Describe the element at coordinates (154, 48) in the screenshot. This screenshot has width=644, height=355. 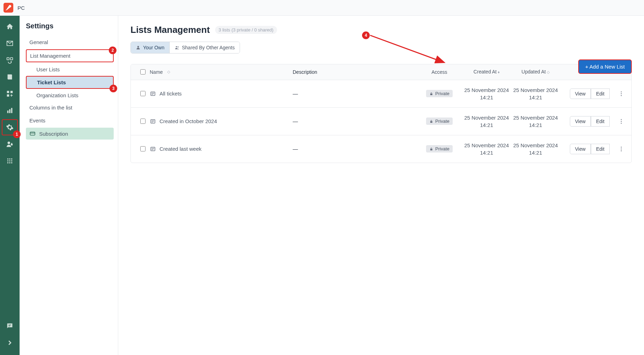
I see `tab-label: Your Own` at that location.